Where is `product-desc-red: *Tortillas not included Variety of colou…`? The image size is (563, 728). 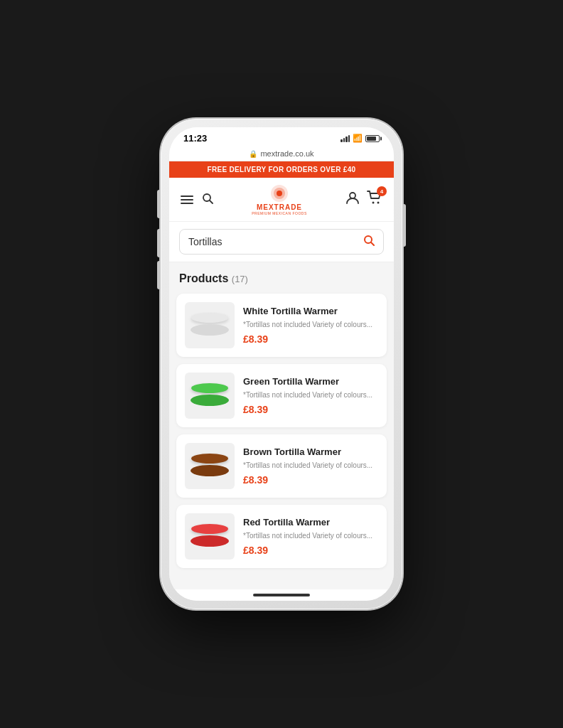
product-desc-red: *Tortillas not included Variety of colou… is located at coordinates (311, 536).